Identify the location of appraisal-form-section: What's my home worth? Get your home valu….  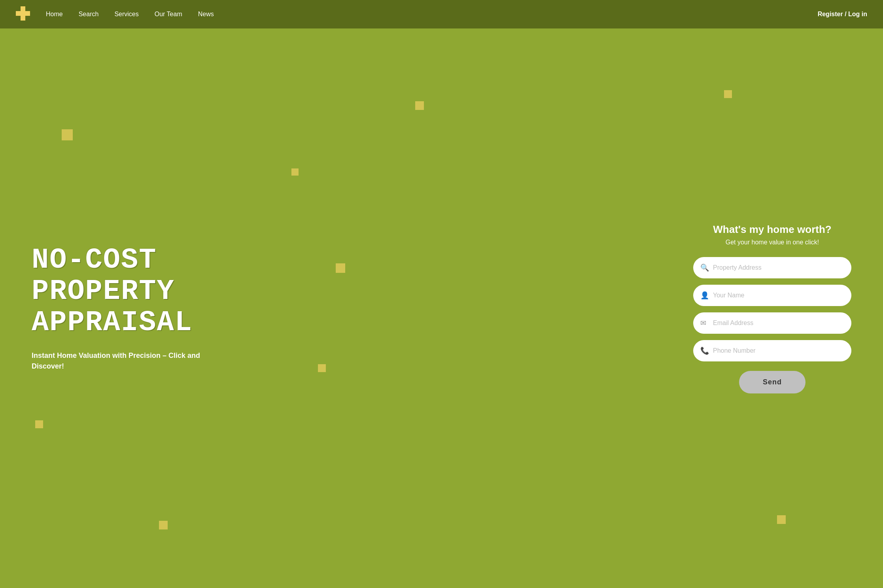
(772, 308).